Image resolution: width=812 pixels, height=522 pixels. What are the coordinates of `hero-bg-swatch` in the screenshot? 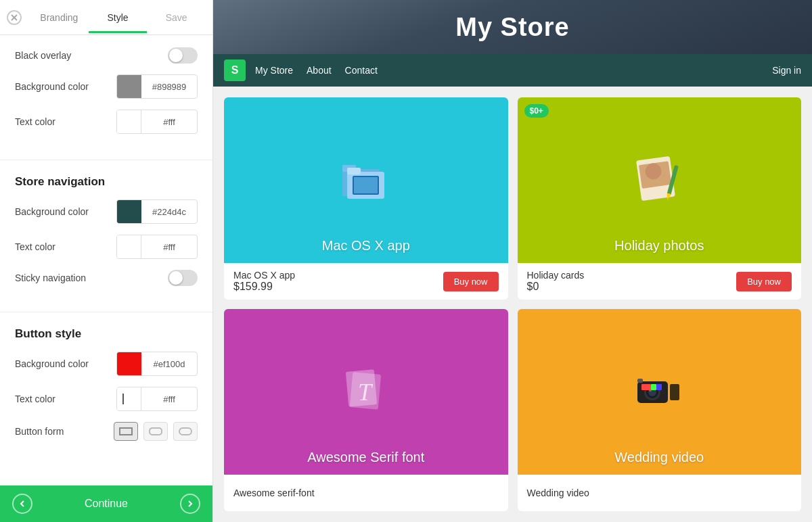 It's located at (129, 87).